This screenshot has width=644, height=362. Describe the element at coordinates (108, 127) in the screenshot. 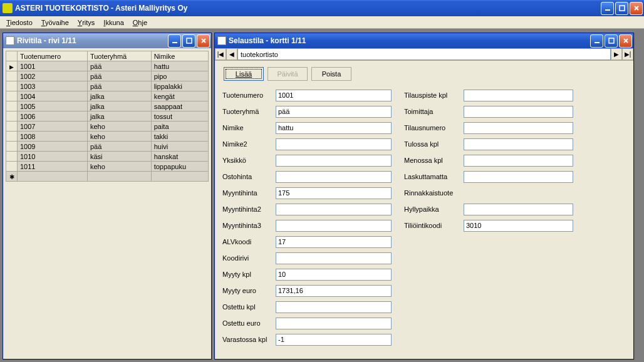

I see `table-row: 1007kehopaita` at that location.